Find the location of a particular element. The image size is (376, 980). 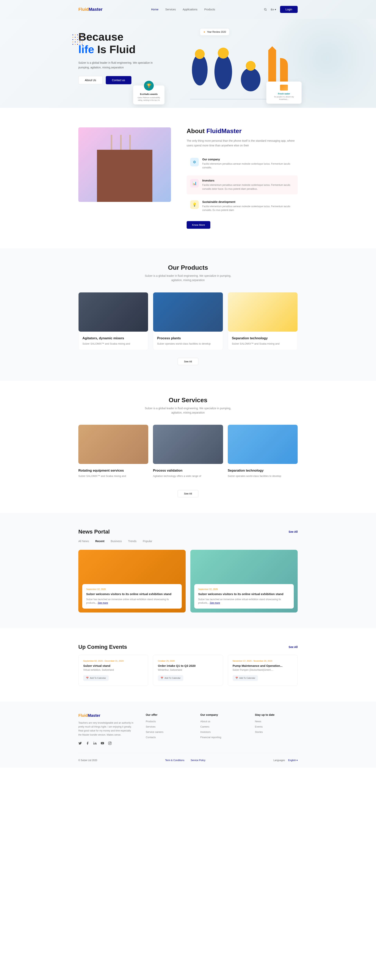

feature-sustainable-desc: Facilisi elementum penatibus aenean mole… is located at coordinates (248, 208).